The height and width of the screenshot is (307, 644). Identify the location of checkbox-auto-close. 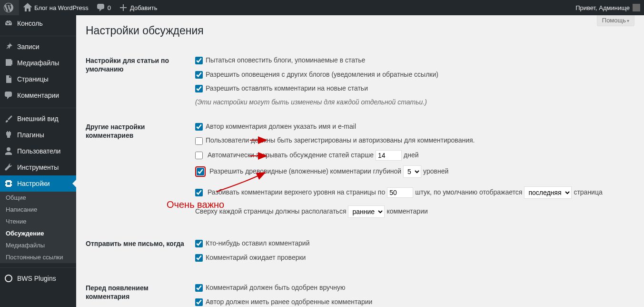
(199, 155).